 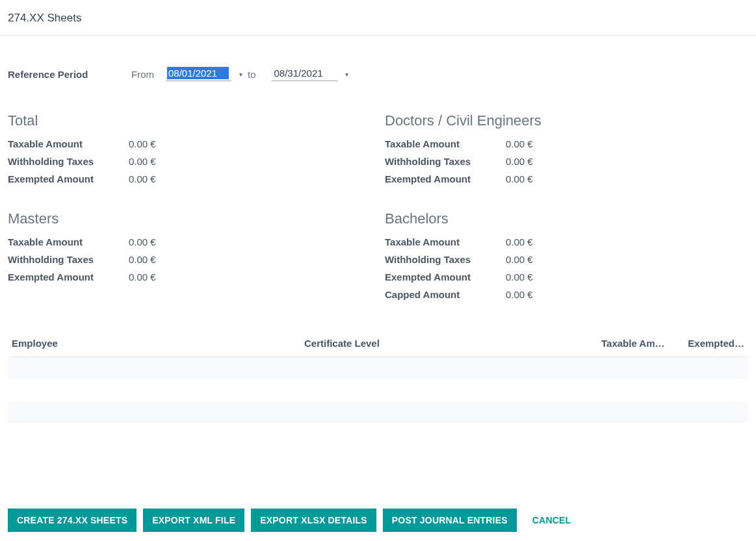 I want to click on section-total: Total Taxable Amount 0.00 € Withholding …, so click(x=190, y=152).